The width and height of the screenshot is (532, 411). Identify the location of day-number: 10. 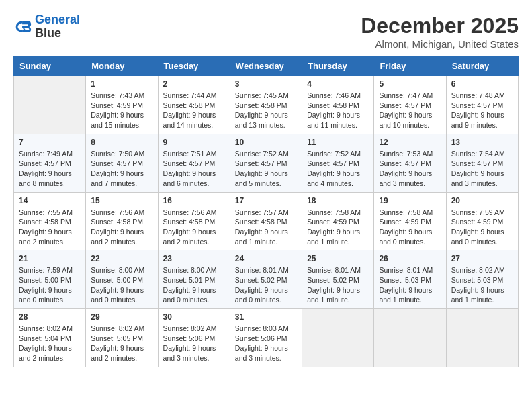
(266, 142).